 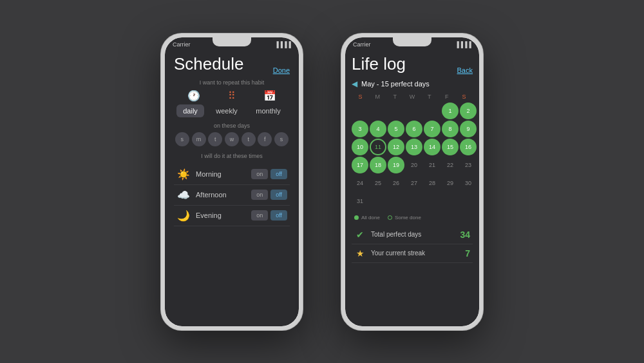 What do you see at coordinates (209, 64) in the screenshot?
I see `schedule-title: Schedule` at bounding box center [209, 64].